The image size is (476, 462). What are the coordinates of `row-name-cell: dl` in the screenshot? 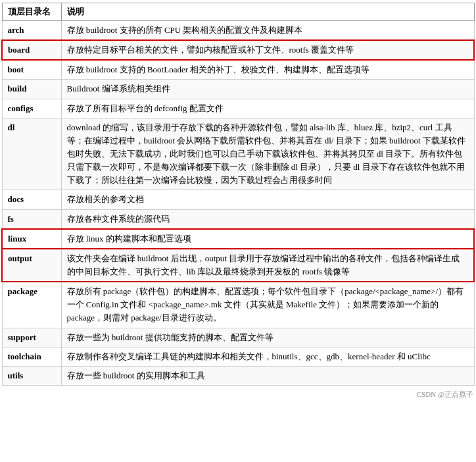 It's located at (32, 154).